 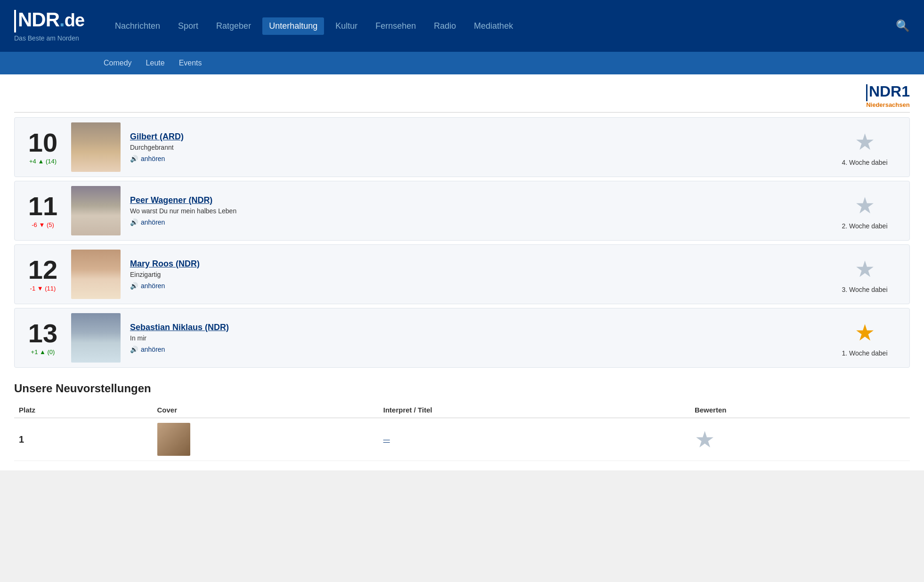 I want to click on star-area-11: ★ 2. Woche dabei, so click(x=865, y=211).